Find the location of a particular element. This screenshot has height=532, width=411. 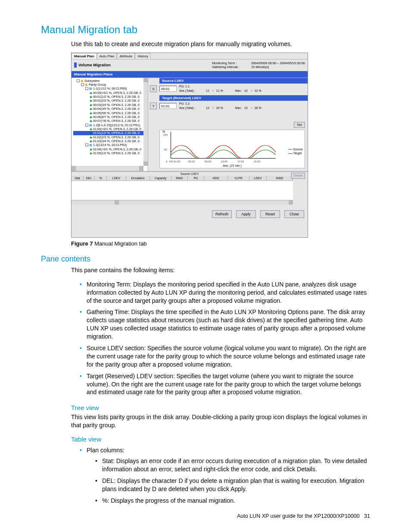

tree-root: -▣ Subsystem is located at coordinates (110, 81).